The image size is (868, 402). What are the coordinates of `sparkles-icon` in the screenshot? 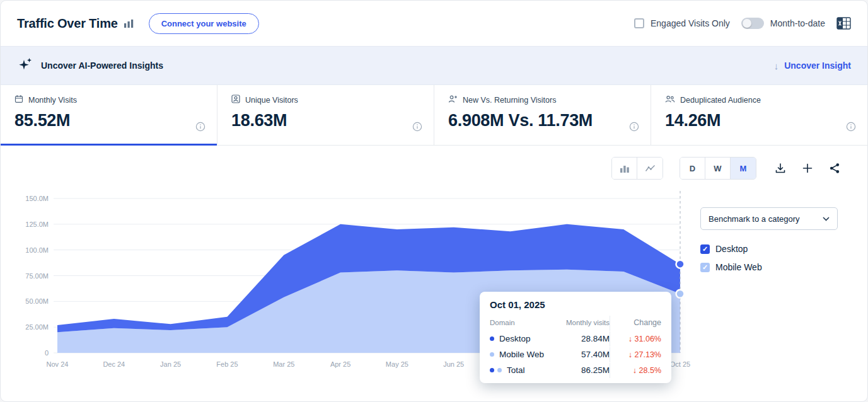 It's located at (25, 66).